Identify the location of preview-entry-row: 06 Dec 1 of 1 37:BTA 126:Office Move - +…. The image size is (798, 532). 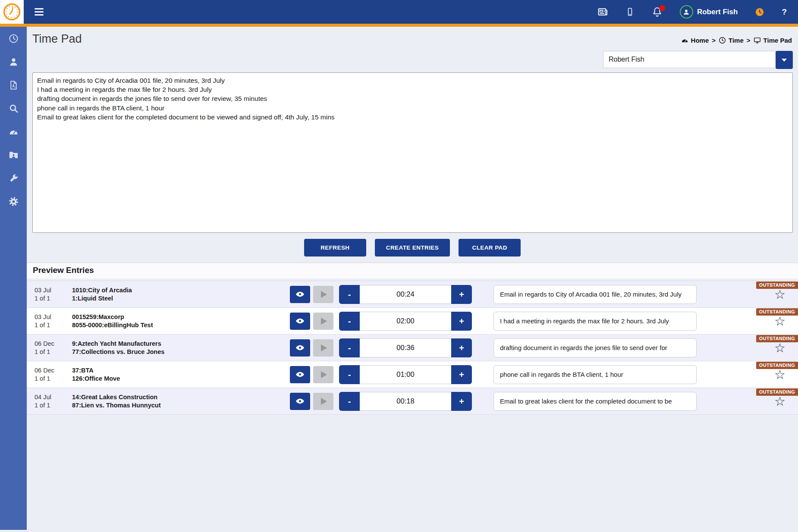
(412, 375).